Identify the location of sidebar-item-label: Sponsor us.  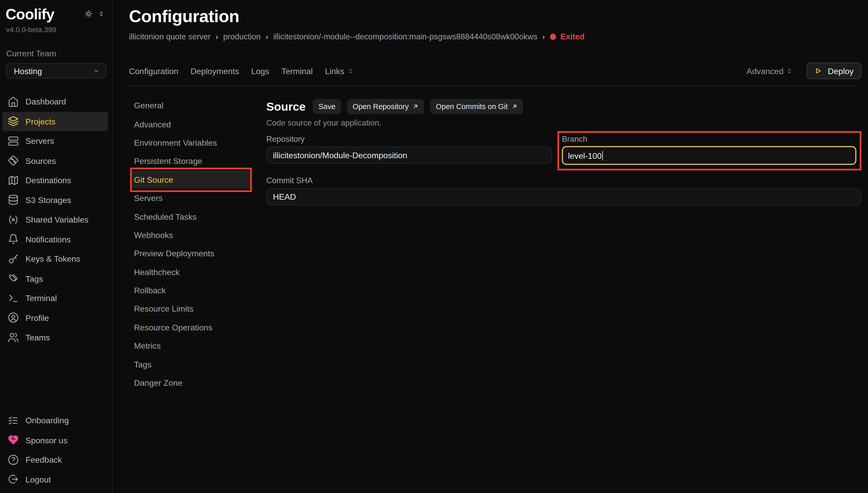
(46, 440).